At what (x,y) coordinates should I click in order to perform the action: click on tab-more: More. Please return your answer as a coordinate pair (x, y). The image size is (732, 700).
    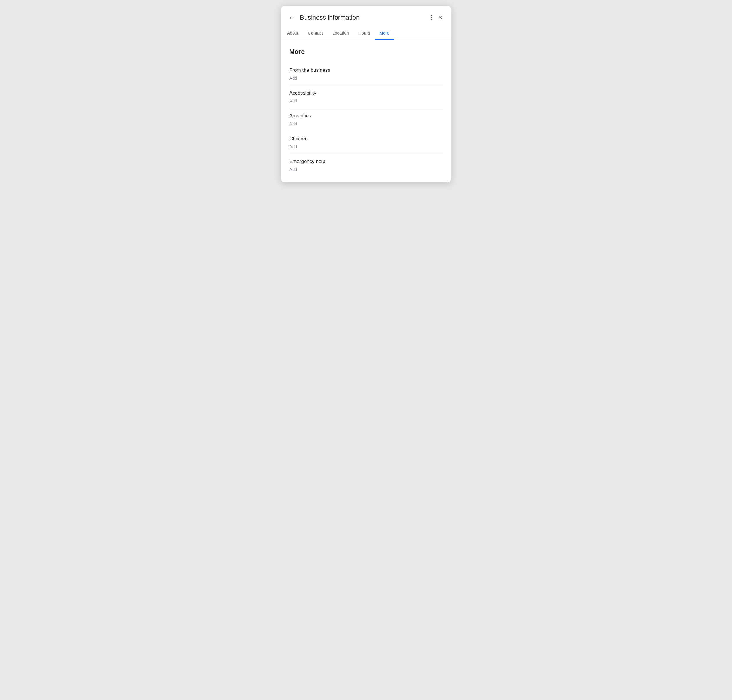
    Looking at the image, I should click on (384, 34).